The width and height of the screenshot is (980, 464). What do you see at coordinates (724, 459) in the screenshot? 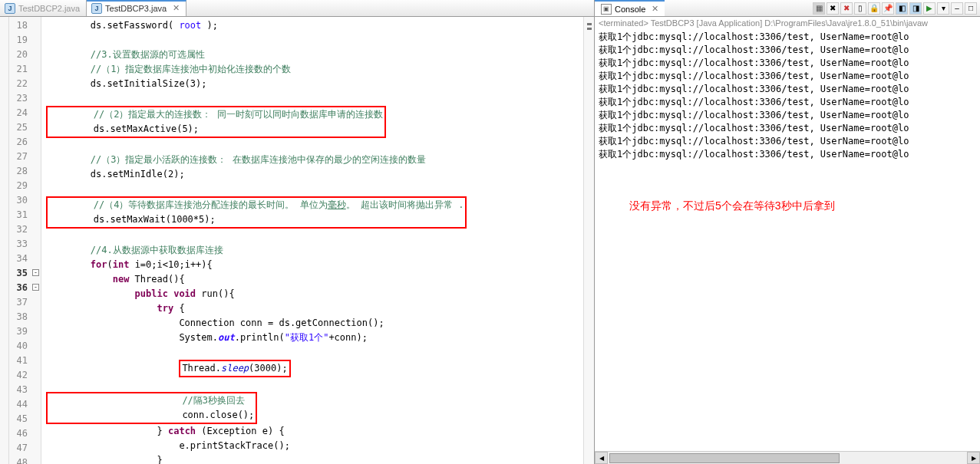
I see `scrollbar-thumb` at bounding box center [724, 459].